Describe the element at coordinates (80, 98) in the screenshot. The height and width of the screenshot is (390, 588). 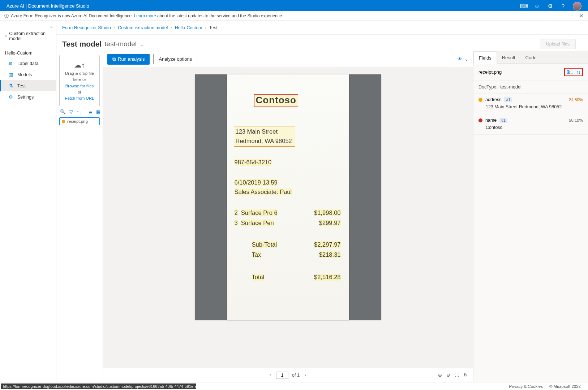
I see `fetch-url-link: Fetch from URL` at that location.